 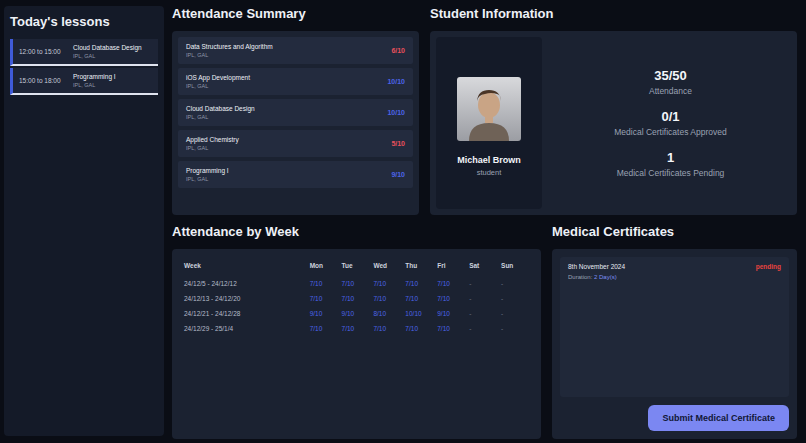 I want to click on subject-attendance-row: Programming I IPL, GAL 9/10, so click(x=296, y=174).